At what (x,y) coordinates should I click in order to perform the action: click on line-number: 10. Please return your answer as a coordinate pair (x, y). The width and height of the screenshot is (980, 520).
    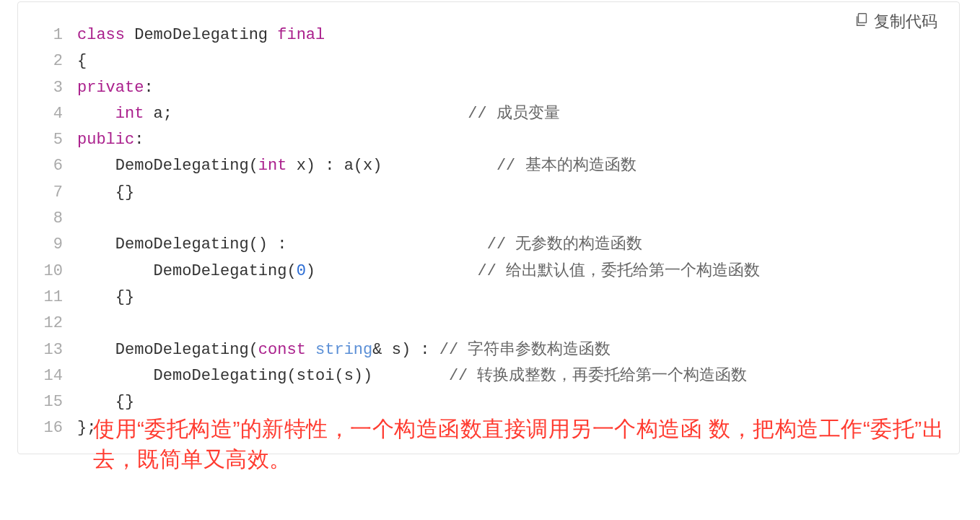
    Looking at the image, I should click on (56, 272).